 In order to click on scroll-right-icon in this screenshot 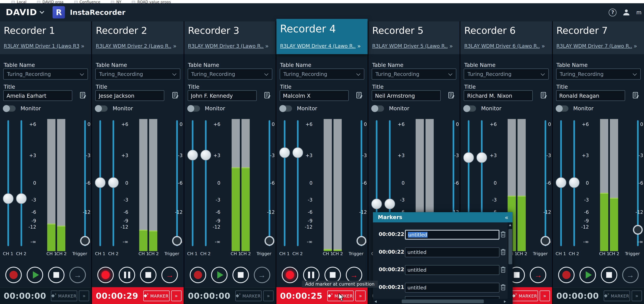, I will do `click(505, 301)`.